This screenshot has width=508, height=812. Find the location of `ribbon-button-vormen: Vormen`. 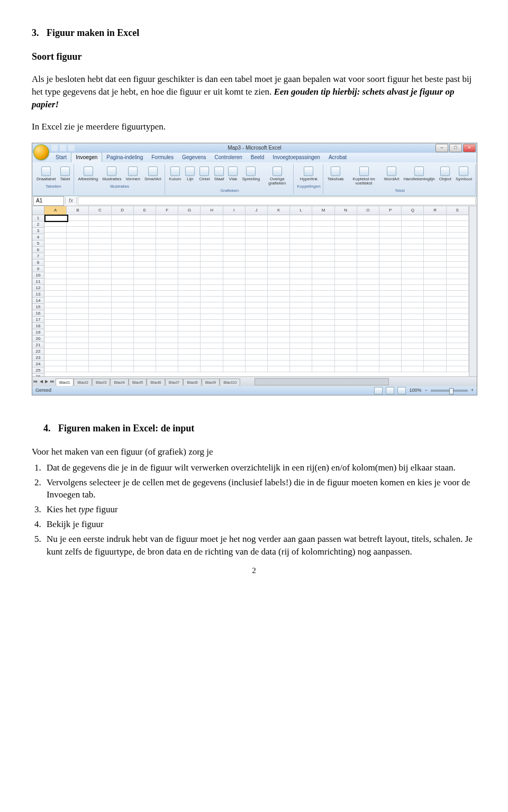

ribbon-button-vormen: Vormen is located at coordinates (133, 174).